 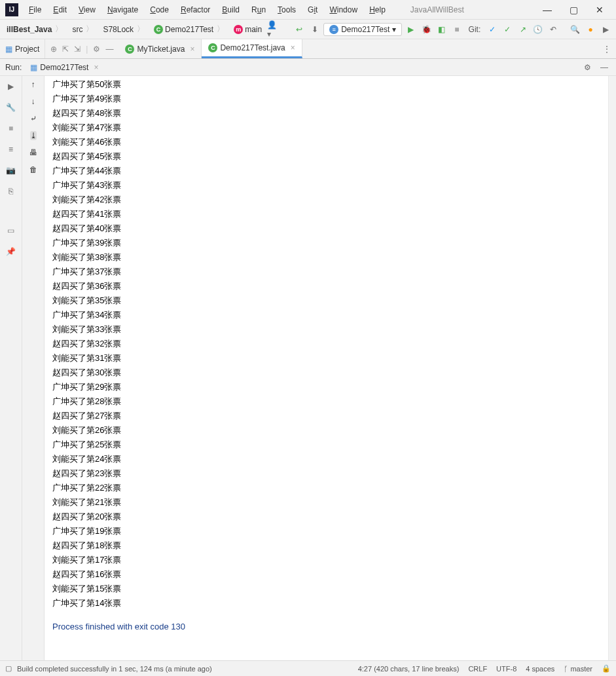 What do you see at coordinates (333, 99) in the screenshot?
I see `console-line: 广坤买了第49张票` at bounding box center [333, 99].